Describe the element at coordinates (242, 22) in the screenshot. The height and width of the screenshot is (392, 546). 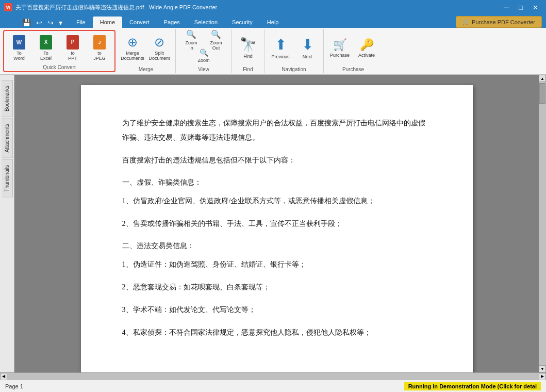
I see `tab-security: Security` at that location.